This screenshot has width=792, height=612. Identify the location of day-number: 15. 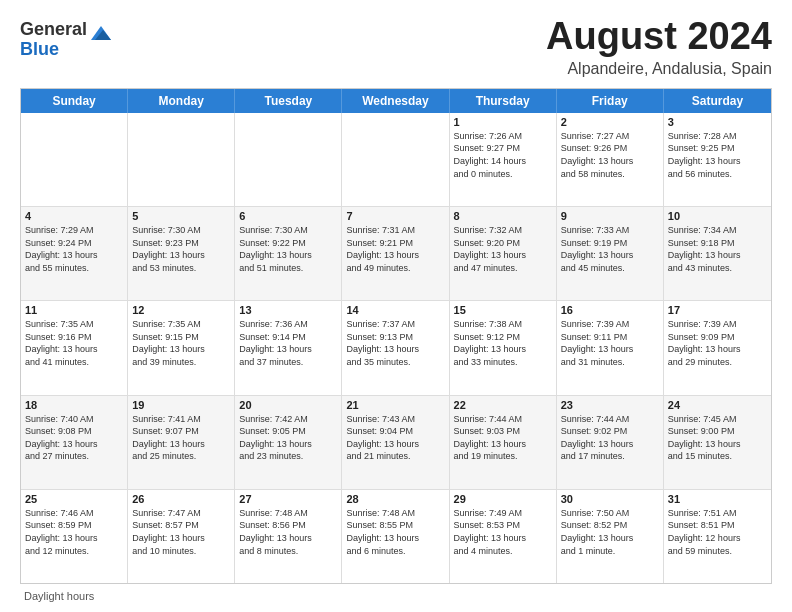
(503, 310).